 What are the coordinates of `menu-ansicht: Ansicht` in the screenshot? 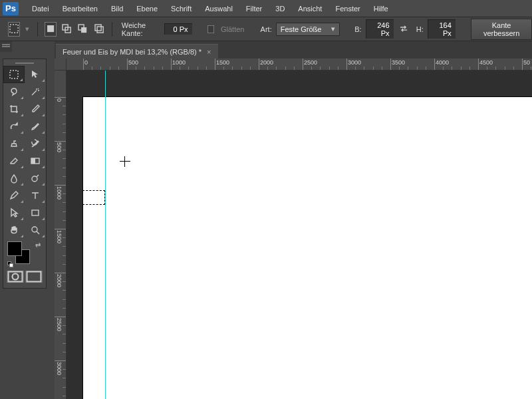 It's located at (310, 9).